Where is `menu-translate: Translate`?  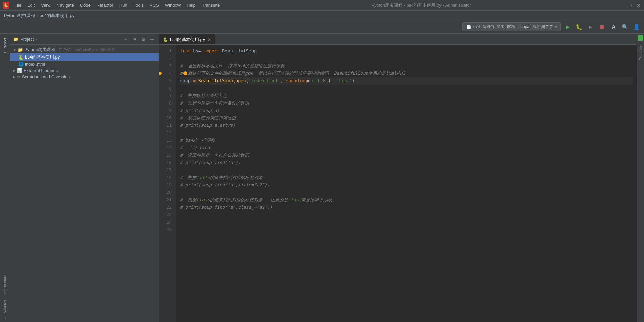 menu-translate: Translate is located at coordinates (211, 5).